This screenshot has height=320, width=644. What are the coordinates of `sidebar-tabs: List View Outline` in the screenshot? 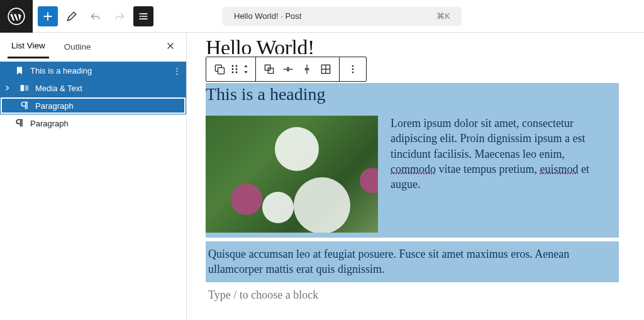 It's located at (93, 47).